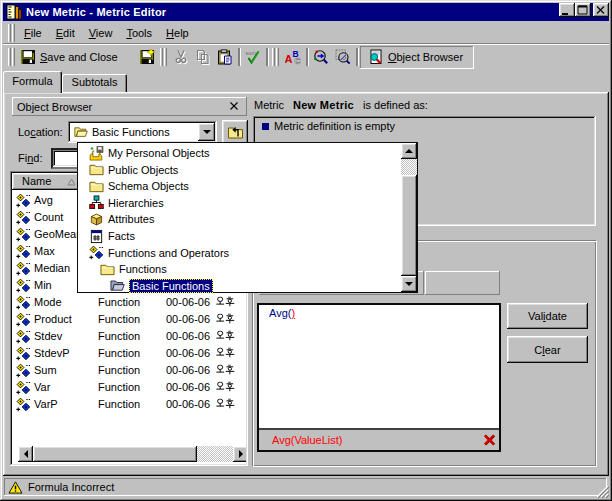 This screenshot has height=501, width=612. What do you see at coordinates (171, 286) in the screenshot?
I see `dropdown-item-label: Basic Functions` at bounding box center [171, 286].